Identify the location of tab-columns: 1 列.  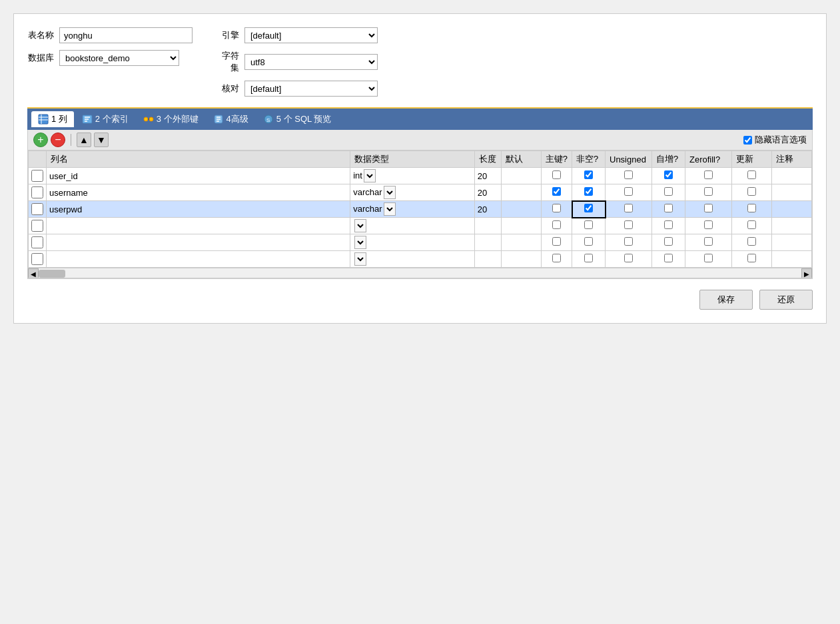
(53, 119).